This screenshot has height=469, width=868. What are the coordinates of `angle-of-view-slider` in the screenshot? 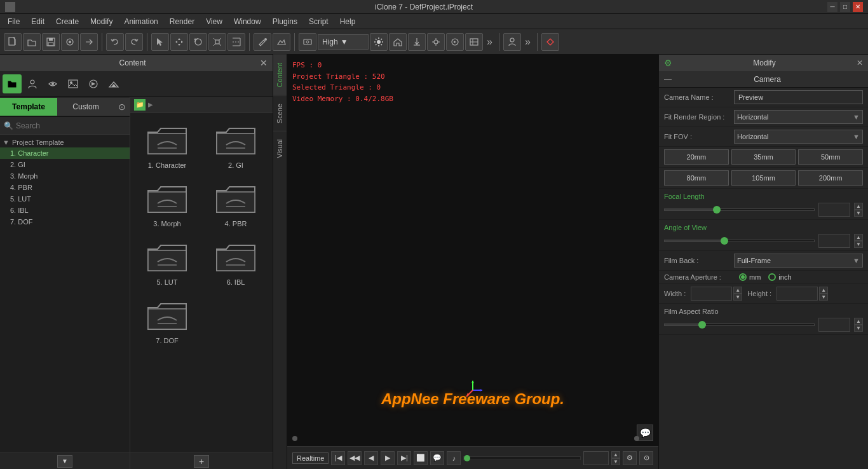 It's located at (740, 241).